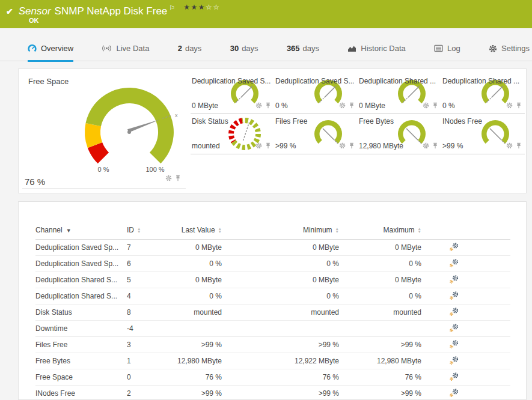  Describe the element at coordinates (280, 312) in the screenshot. I see `cell-minimum: mounted` at that location.